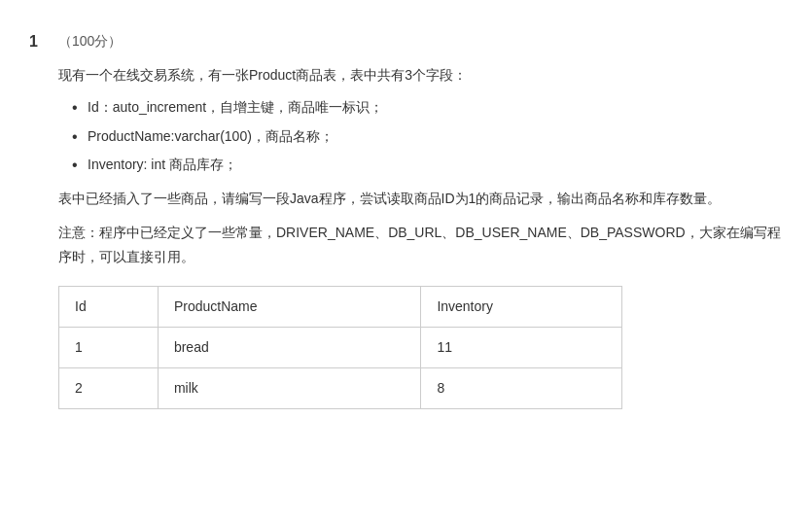 This screenshot has height=523, width=812. Describe the element at coordinates (420, 76) in the screenshot. I see `intro-text: 现有一个在线交易系统，有一张Product商品表，表中共有3个字段：` at that location.